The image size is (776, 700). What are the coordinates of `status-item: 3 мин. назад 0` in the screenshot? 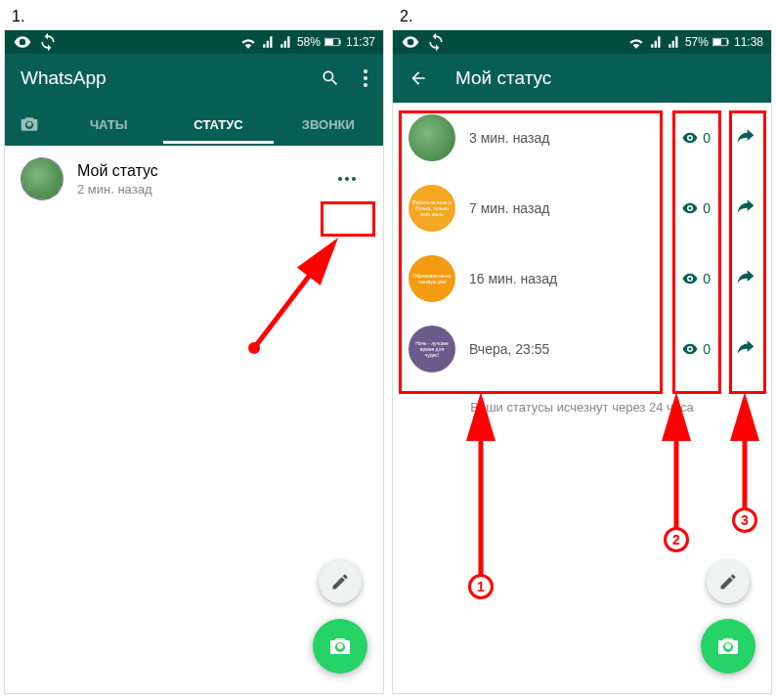 It's located at (582, 138).